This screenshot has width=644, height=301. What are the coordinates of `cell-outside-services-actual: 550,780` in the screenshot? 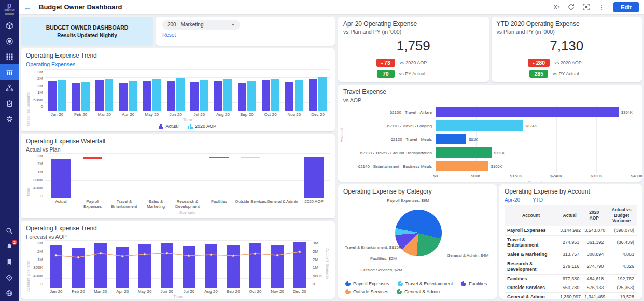 It's located at (569, 288).